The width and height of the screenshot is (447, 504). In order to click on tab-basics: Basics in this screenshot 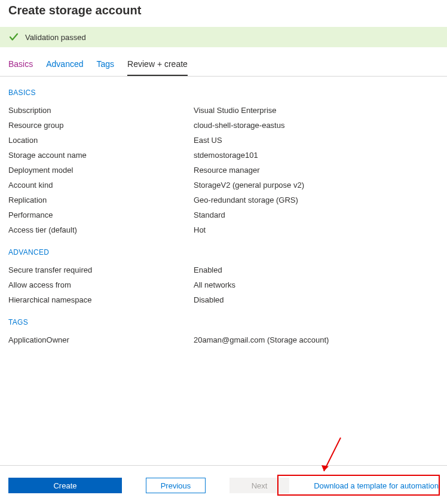, I will do `click(20, 68)`.